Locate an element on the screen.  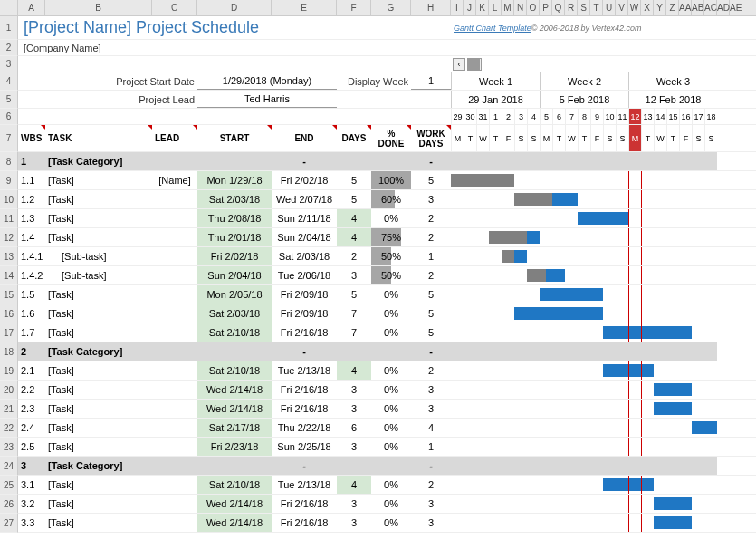
task-row: 1.4.2[Sub-task]Sun 2/04/18Tue 2/06/18350… is located at coordinates (388, 275).